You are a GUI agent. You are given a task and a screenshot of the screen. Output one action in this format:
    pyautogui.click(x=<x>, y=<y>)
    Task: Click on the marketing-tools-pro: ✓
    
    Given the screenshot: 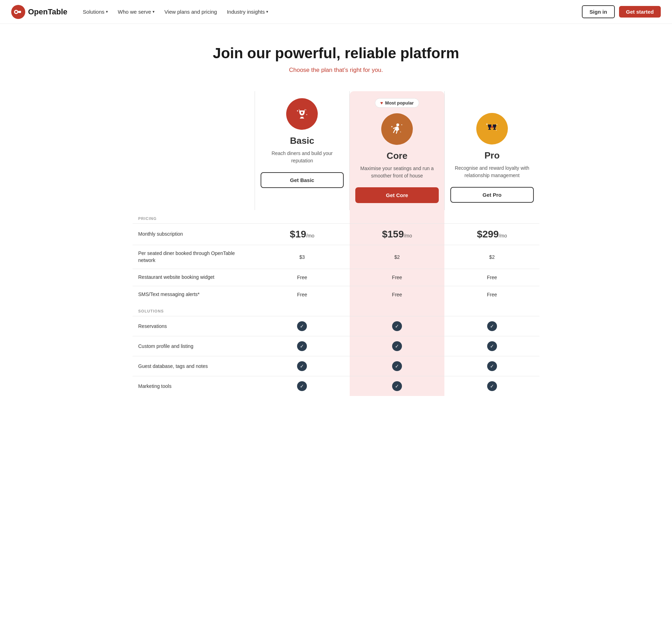 What is the action you would take?
    pyautogui.click(x=492, y=386)
    